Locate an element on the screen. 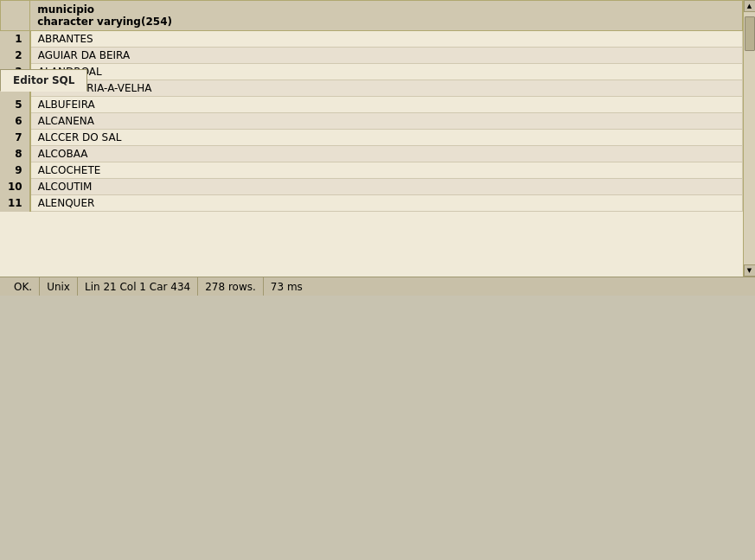 The image size is (755, 560). table-row: 2AGUIAR DA BEIRA is located at coordinates (372, 55).